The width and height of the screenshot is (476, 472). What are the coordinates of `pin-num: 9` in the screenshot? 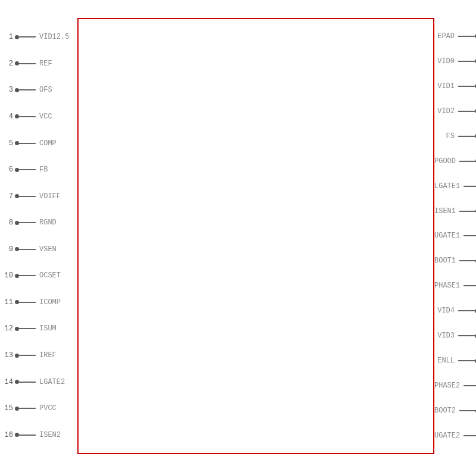 It's located at (7, 249).